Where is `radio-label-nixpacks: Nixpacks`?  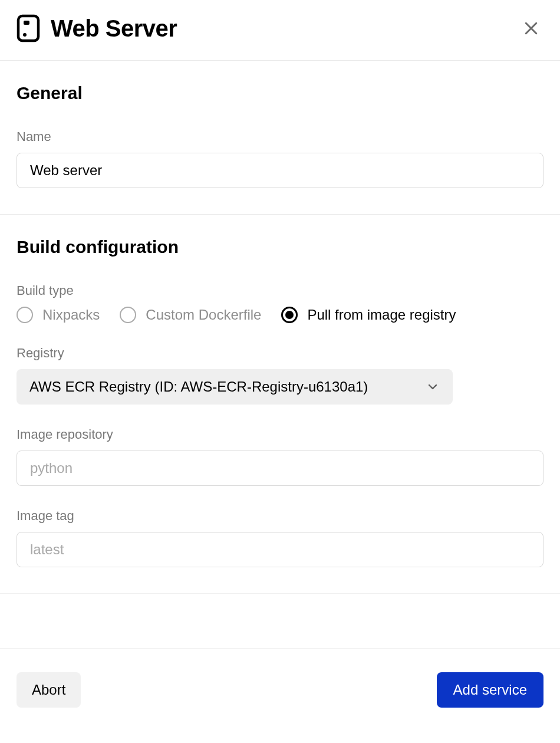 radio-label-nixpacks: Nixpacks is located at coordinates (71, 315).